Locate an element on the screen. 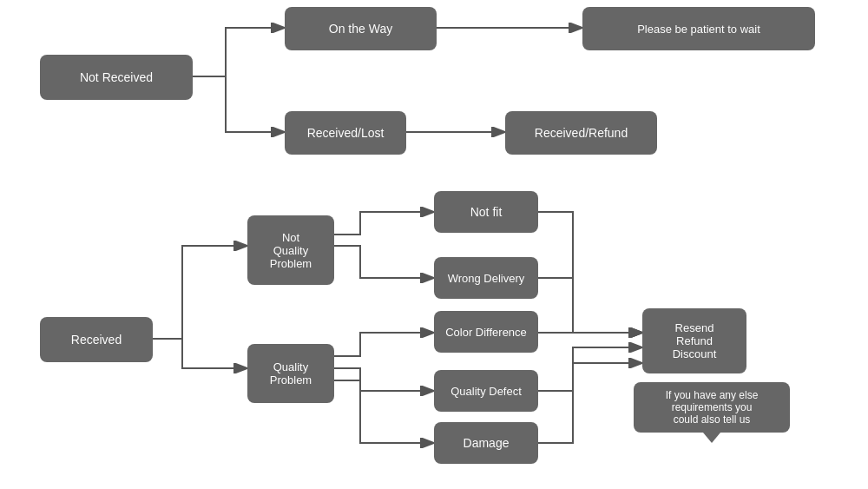 This screenshot has width=868, height=489. not-received-node: Not Received is located at coordinates (116, 77).